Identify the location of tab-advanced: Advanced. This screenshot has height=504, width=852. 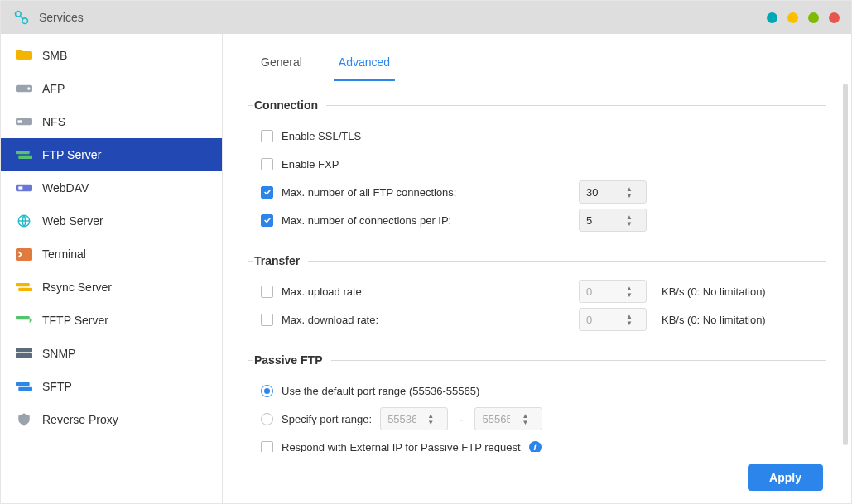
(364, 65).